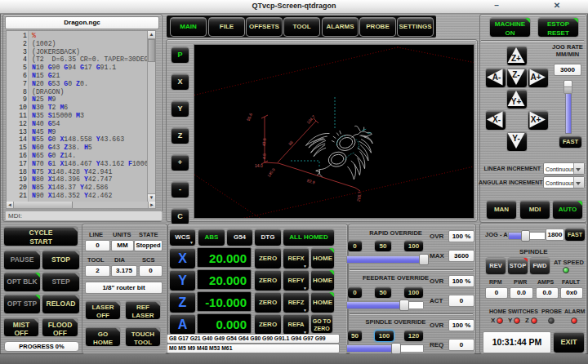 This screenshot has height=364, width=588. Describe the element at coordinates (259, 166) in the screenshot. I see `svg-text: 14.0` at that location.